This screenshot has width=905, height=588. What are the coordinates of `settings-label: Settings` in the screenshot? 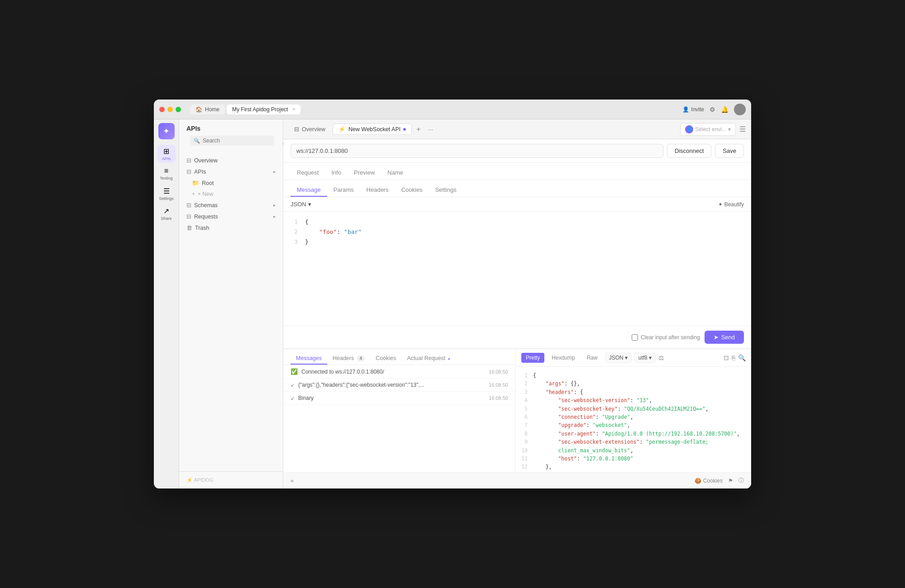 It's located at (167, 199).